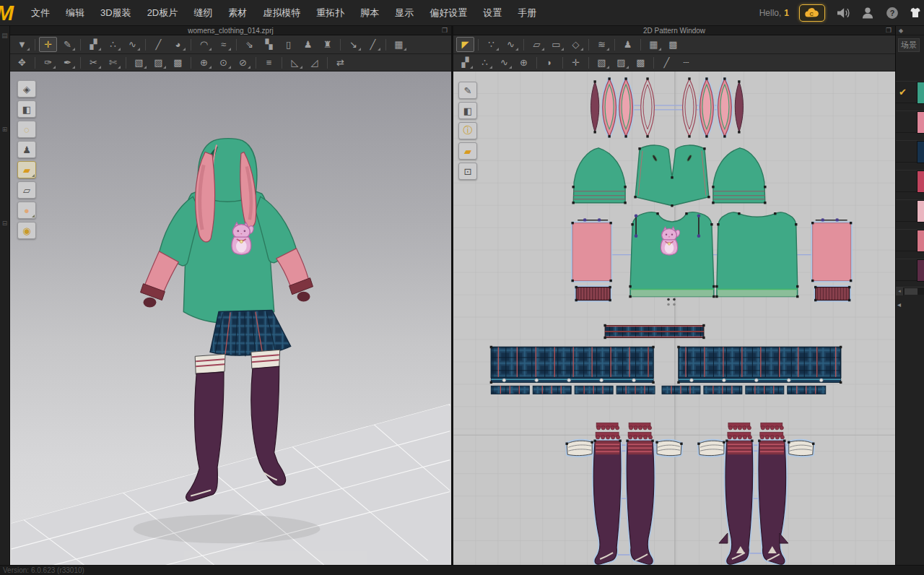  What do you see at coordinates (27, 89) in the screenshot?
I see `render-style-icon: ◈` at bounding box center [27, 89].